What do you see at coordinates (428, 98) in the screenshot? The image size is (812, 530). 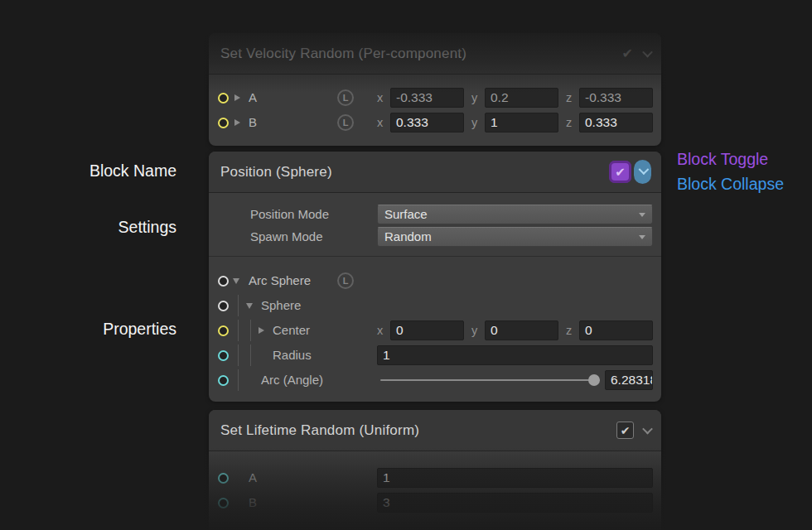 I see `x-field: -0.333` at bounding box center [428, 98].